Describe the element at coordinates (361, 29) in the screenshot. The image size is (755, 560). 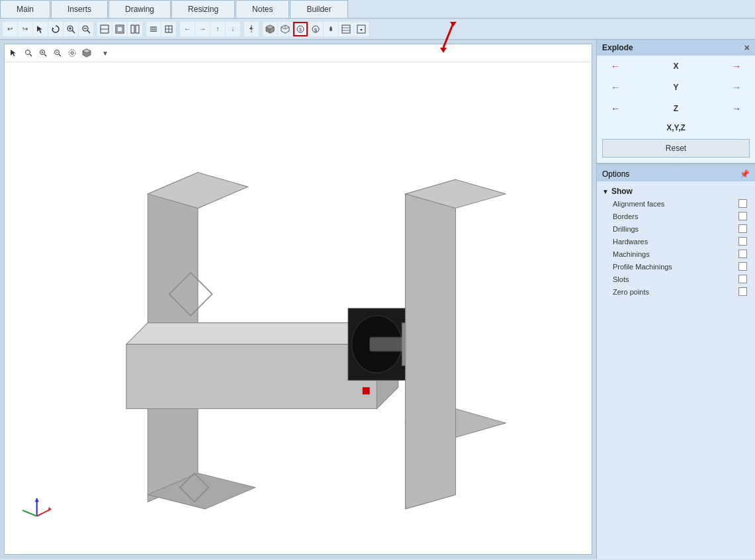
I see `btn-menu` at that location.